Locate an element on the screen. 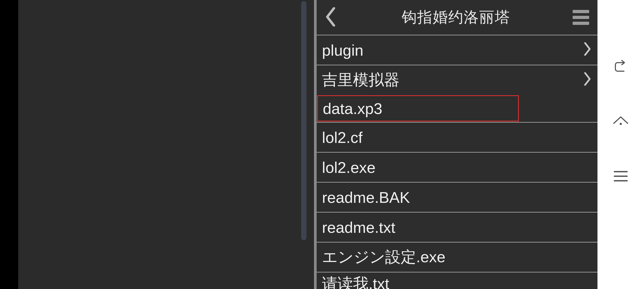 This screenshot has height=289, width=644. system-home-button is located at coordinates (621, 122).